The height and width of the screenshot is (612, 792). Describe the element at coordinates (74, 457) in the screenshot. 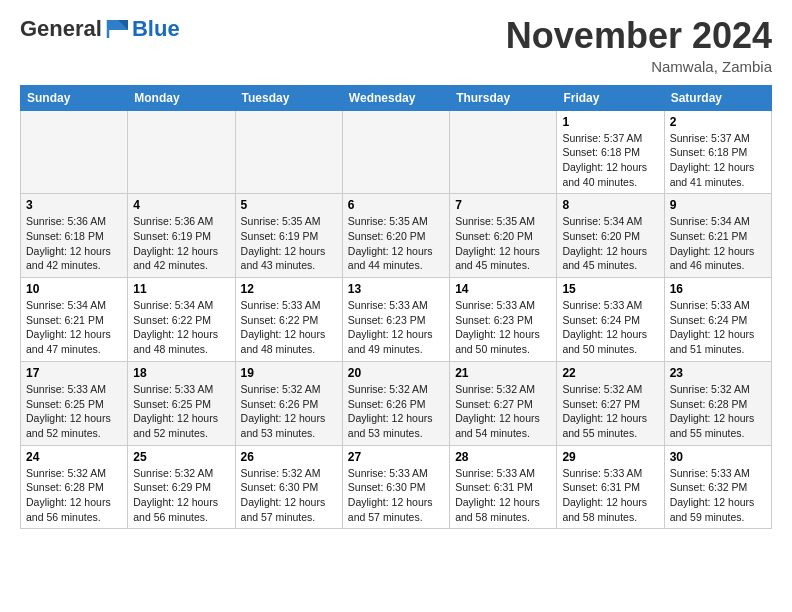

I see `day-number: 24` at that location.